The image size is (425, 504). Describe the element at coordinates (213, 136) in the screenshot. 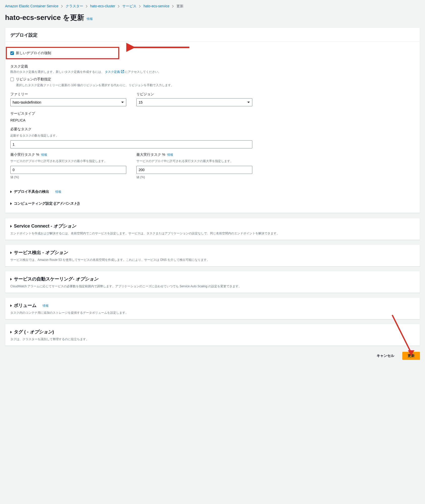

I see `desired-tasks-desc: 起動するタスクの数を指定します。` at that location.